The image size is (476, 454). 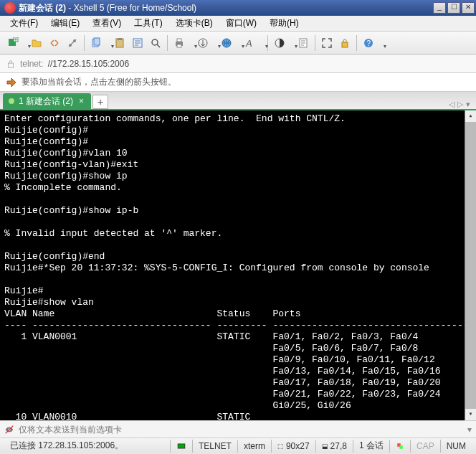 I want to click on tab-label: 1 新建会话 (2), so click(x=46, y=102).